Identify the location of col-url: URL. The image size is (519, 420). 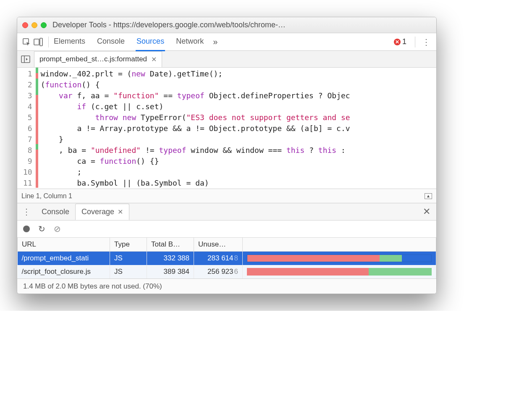
(64, 244).